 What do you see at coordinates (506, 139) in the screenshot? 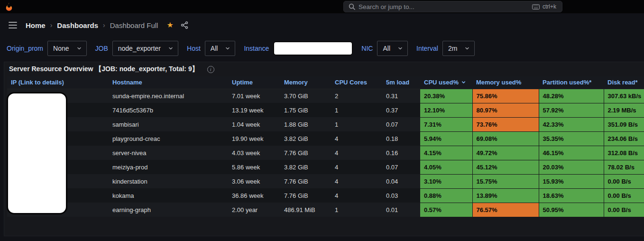
I see `memory-used-cell: 69.08%` at bounding box center [506, 139].